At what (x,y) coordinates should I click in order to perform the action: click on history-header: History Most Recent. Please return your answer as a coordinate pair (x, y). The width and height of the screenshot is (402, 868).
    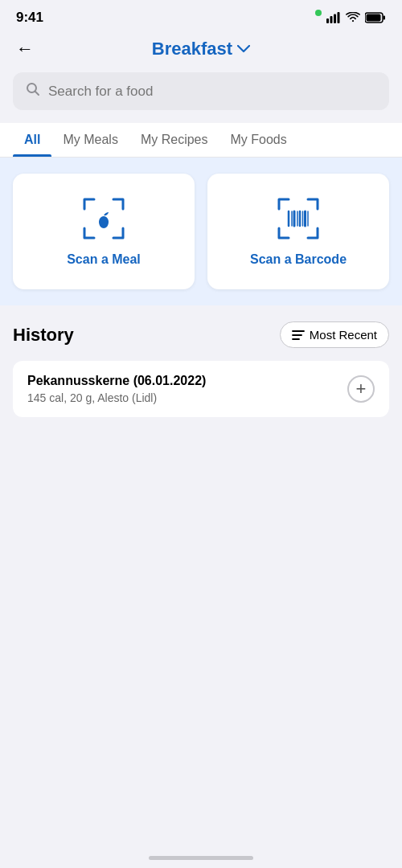
    Looking at the image, I should click on (201, 334).